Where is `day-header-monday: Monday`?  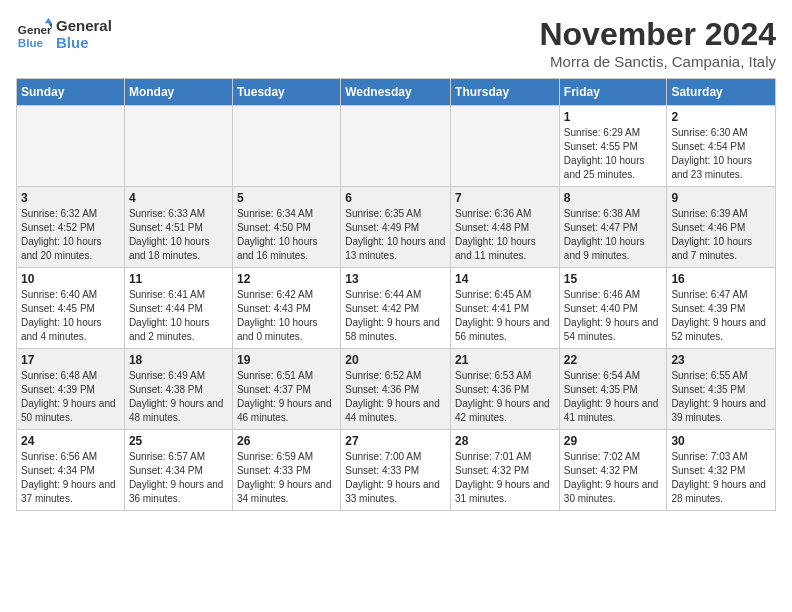
day-header-monday: Monday is located at coordinates (178, 92).